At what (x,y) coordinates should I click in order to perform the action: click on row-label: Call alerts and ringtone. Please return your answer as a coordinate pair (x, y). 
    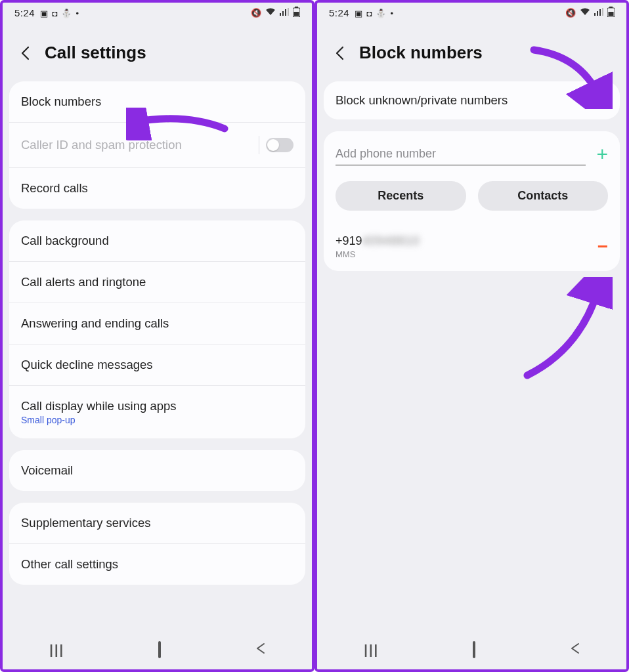
    Looking at the image, I should click on (83, 282).